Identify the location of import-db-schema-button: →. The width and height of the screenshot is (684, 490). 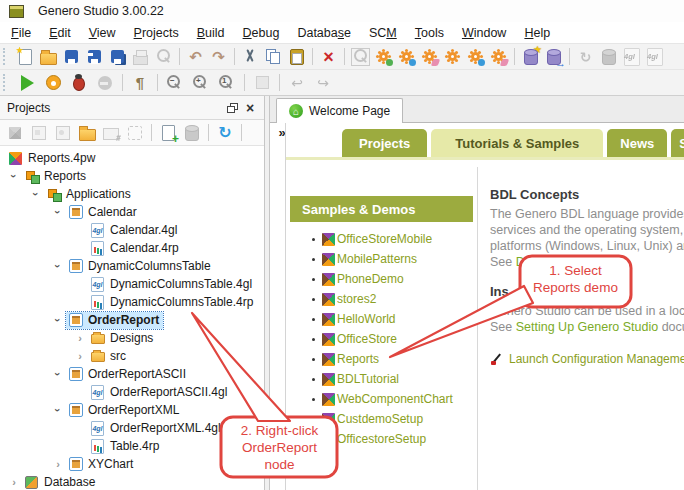
(554, 57).